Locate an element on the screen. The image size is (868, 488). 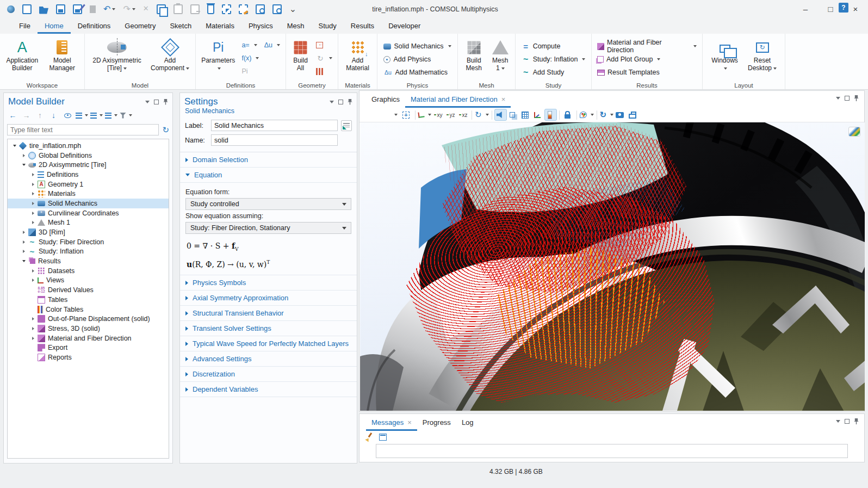
update-icon is located at coordinates (607, 115).